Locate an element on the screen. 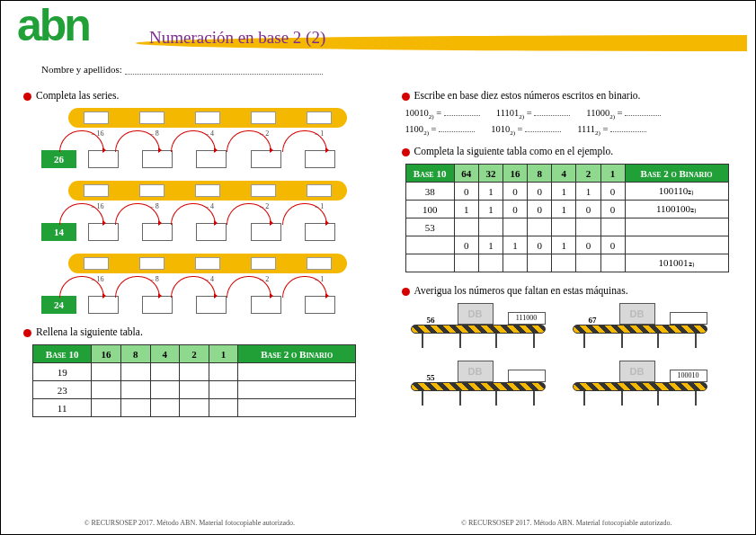 Image resolution: width=756 pixels, height=535 pixels. machine: DB100010 is located at coordinates (640, 384).